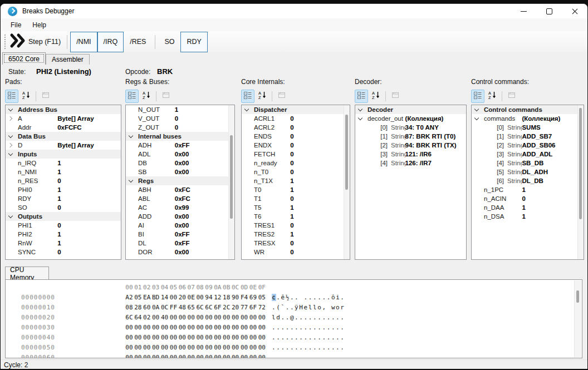 The image size is (588, 370). I want to click on selected-ascii-char: ¢, so click(274, 297).